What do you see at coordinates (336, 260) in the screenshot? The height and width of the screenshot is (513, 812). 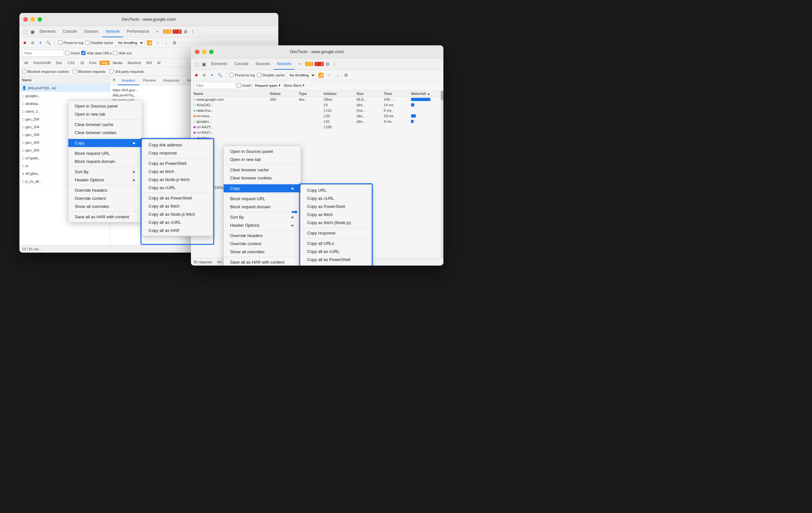 I see `copy-all-powershell-2: Copy all as PowerShell` at bounding box center [336, 260].